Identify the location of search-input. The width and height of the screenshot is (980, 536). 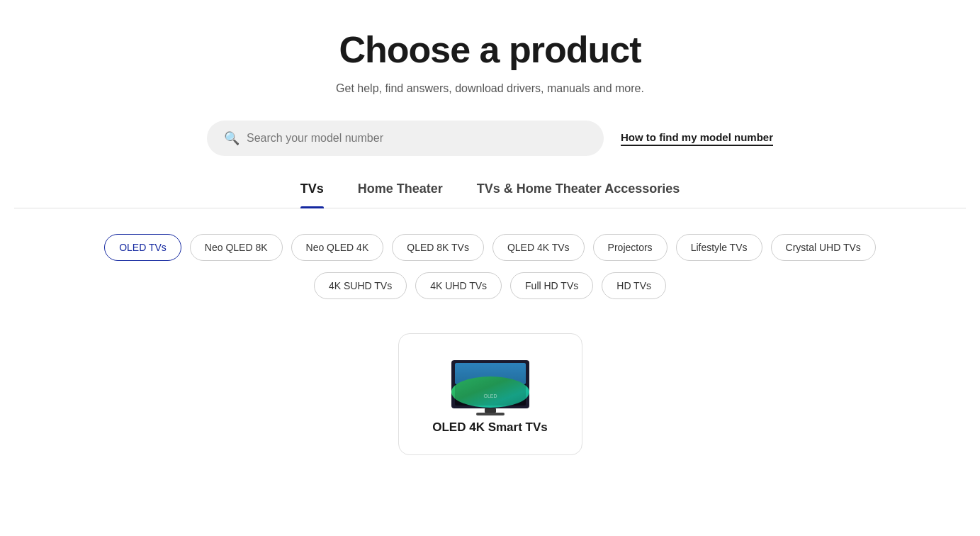
(417, 138).